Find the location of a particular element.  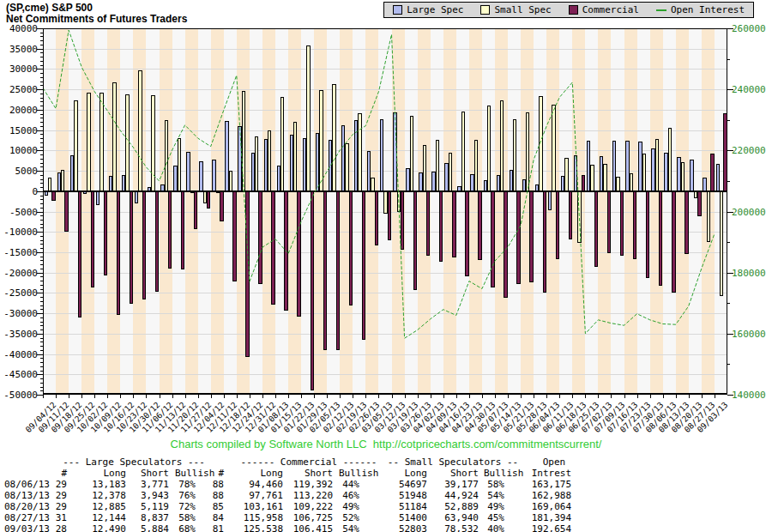

y-axis-label-left: -25000 is located at coordinates (20, 293).